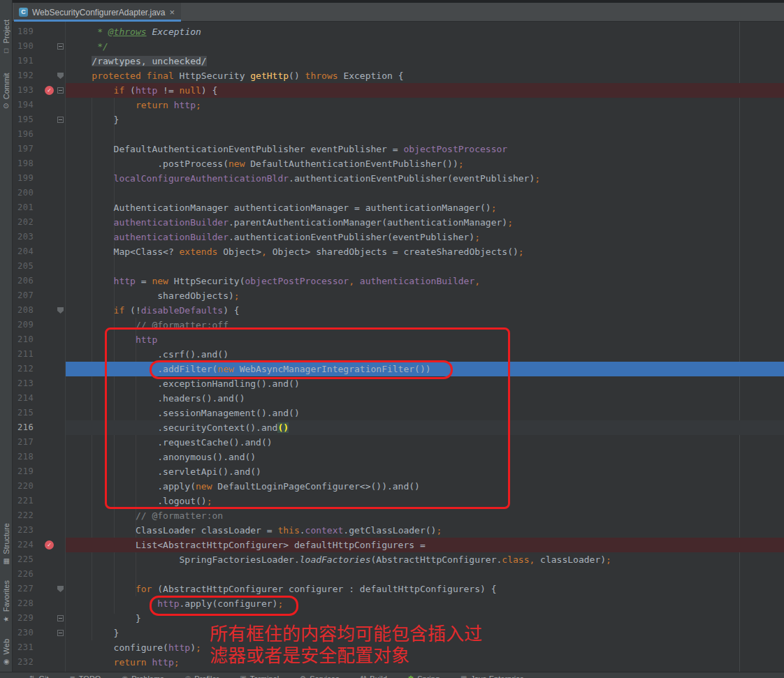 This screenshot has height=678, width=784. I want to click on line-number: 228, so click(29, 603).